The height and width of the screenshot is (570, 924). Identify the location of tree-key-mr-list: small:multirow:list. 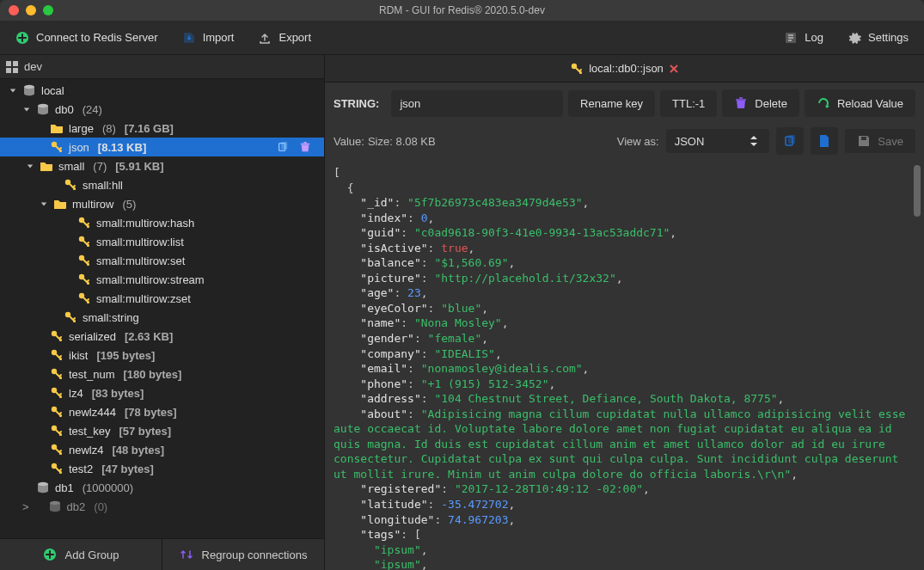
(162, 242).